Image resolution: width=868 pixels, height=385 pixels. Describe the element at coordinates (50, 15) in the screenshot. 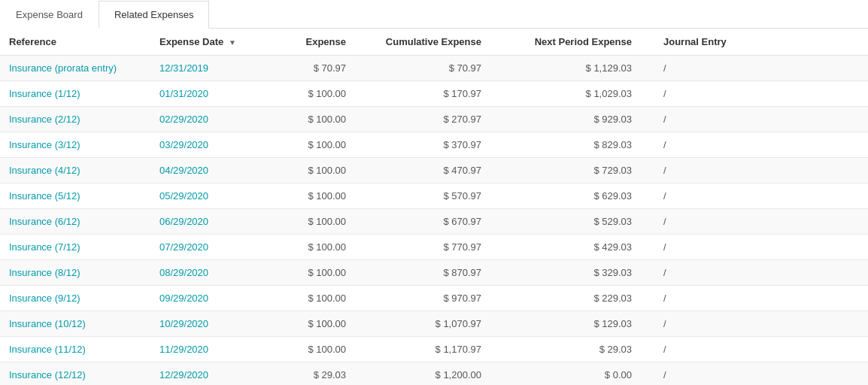

I see `tab-expense-board: Expense Board` at that location.